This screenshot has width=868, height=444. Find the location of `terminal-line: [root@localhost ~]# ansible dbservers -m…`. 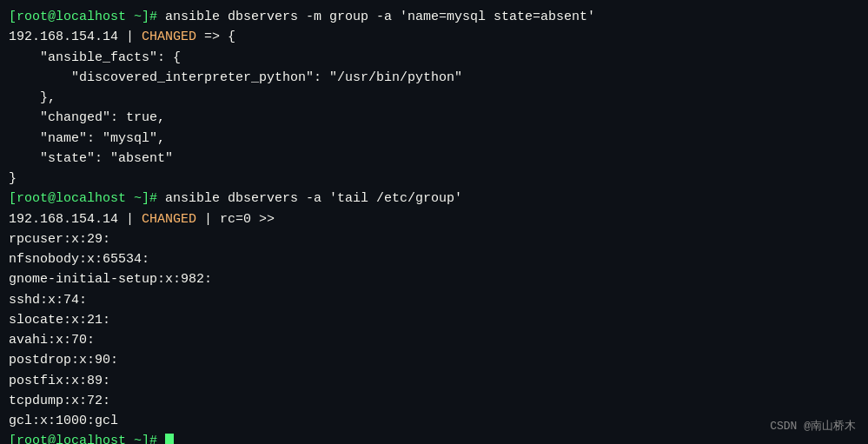

terminal-line: [root@localhost ~]# ansible dbservers -m… is located at coordinates (434, 17).